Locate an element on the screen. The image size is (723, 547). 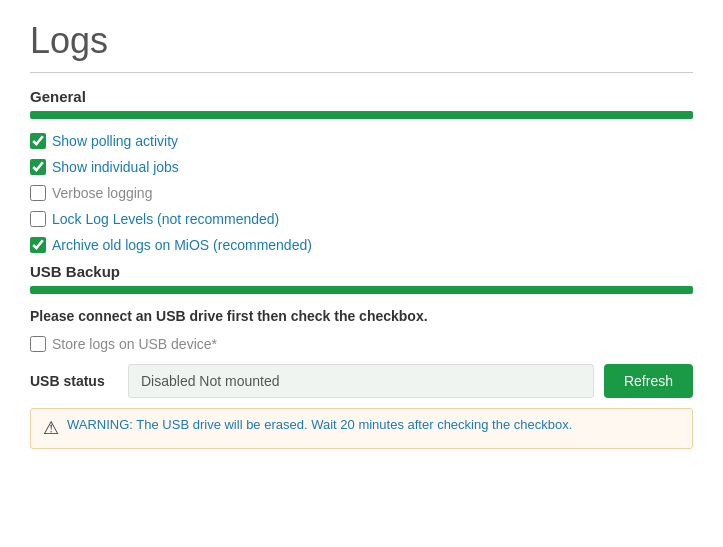
store-logs-item: Store logs on USB device* is located at coordinates (362, 344).